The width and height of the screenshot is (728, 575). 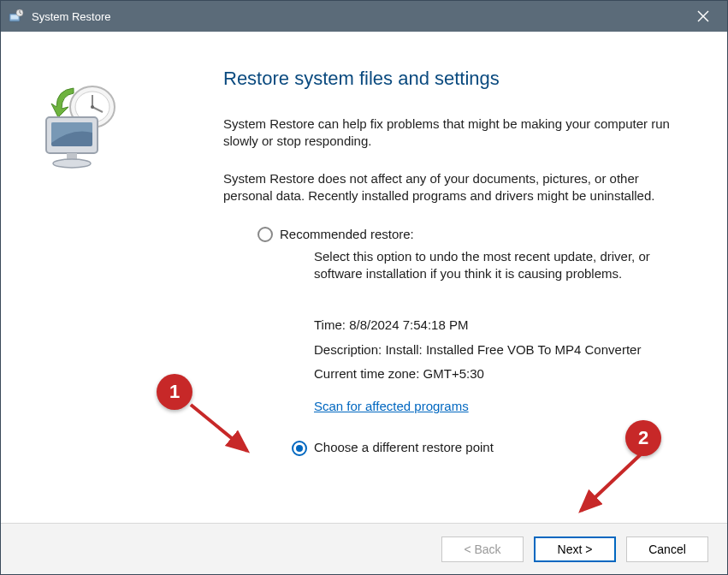 I want to click on intro-paragraph-2: System Restore does not affect any of yo…, so click(x=450, y=188).